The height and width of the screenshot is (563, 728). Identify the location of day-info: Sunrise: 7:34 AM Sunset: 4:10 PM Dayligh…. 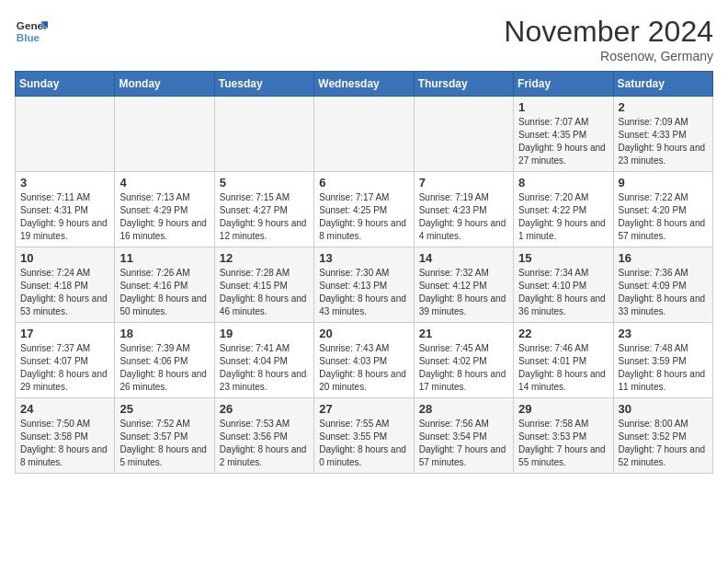
(563, 293).